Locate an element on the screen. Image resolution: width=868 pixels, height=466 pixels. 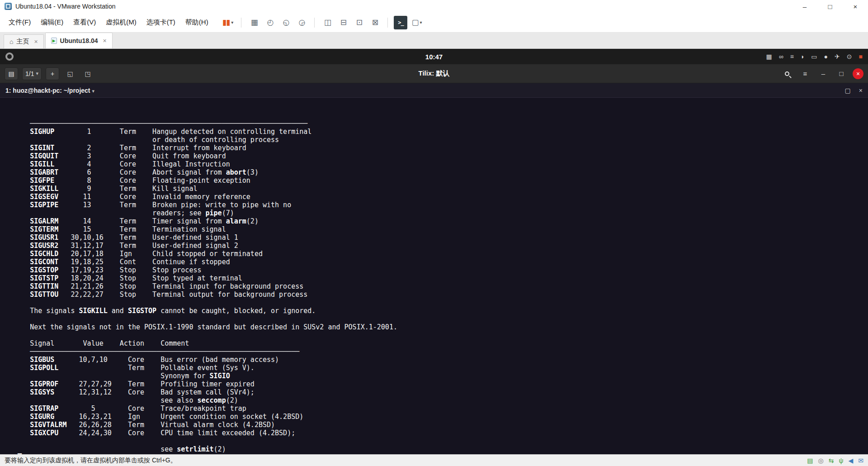
console-button: >_ is located at coordinates (401, 23).